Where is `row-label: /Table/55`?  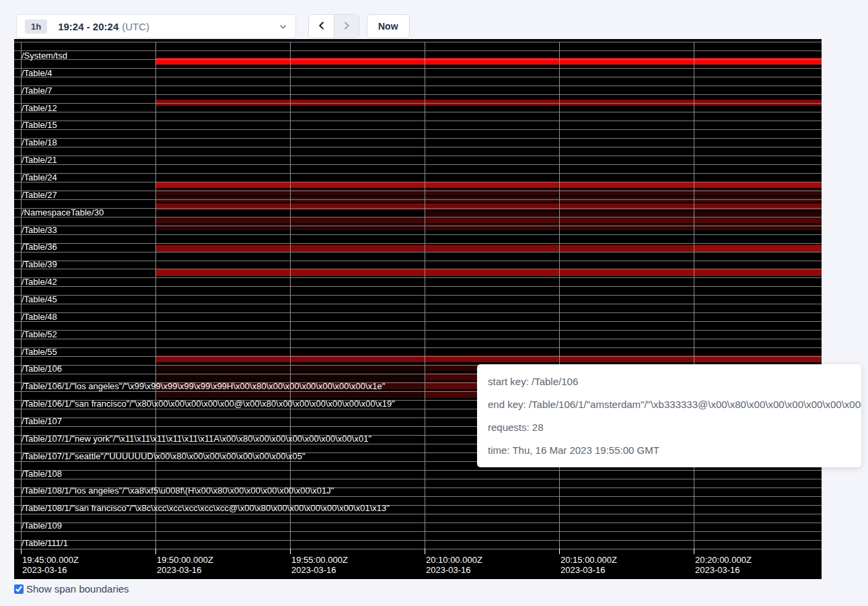 row-label: /Table/55 is located at coordinates (39, 351).